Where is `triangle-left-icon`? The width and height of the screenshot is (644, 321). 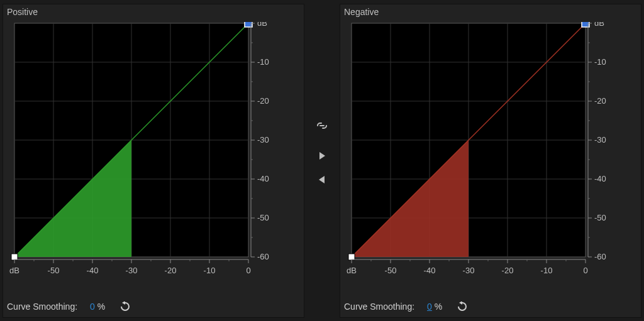
triangle-left-icon is located at coordinates (322, 180).